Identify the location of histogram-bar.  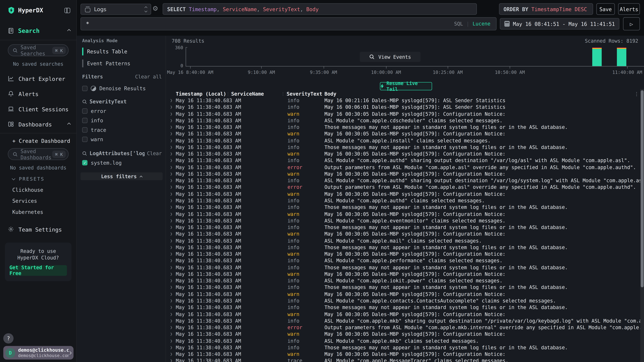
(622, 57).